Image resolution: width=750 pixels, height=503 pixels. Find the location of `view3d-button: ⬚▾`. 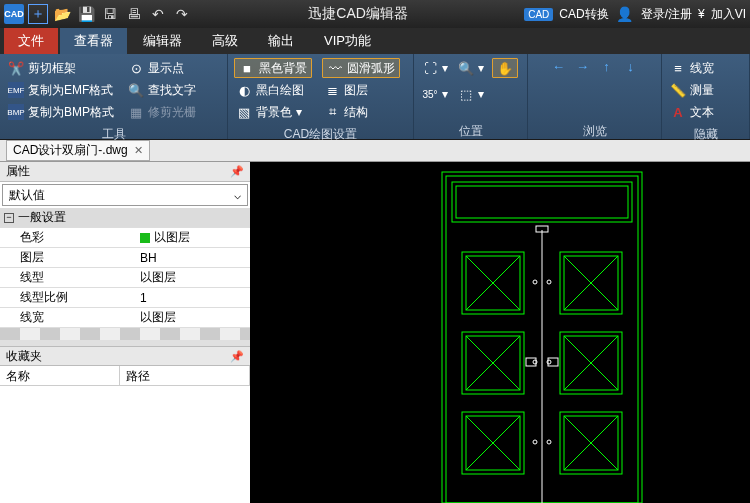

view3d-button: ⬚▾ is located at coordinates (471, 94).